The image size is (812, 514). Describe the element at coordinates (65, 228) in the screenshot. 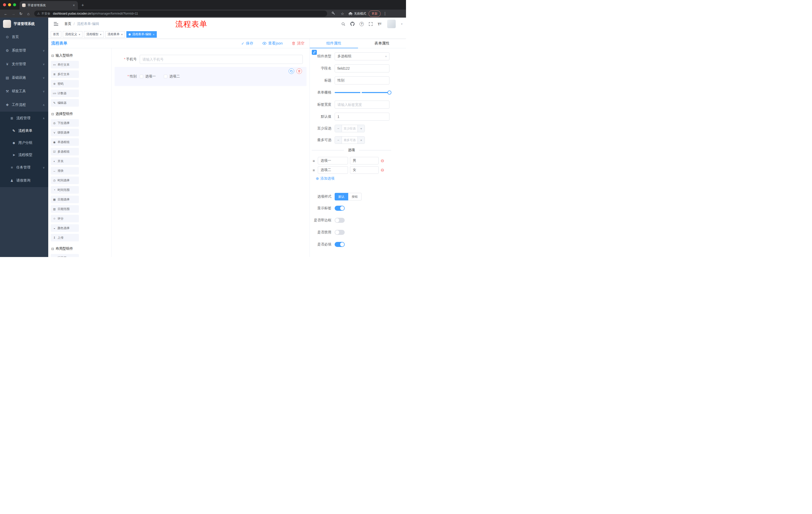

I see `palette-item-color-picker: ◒颜色选择` at that location.